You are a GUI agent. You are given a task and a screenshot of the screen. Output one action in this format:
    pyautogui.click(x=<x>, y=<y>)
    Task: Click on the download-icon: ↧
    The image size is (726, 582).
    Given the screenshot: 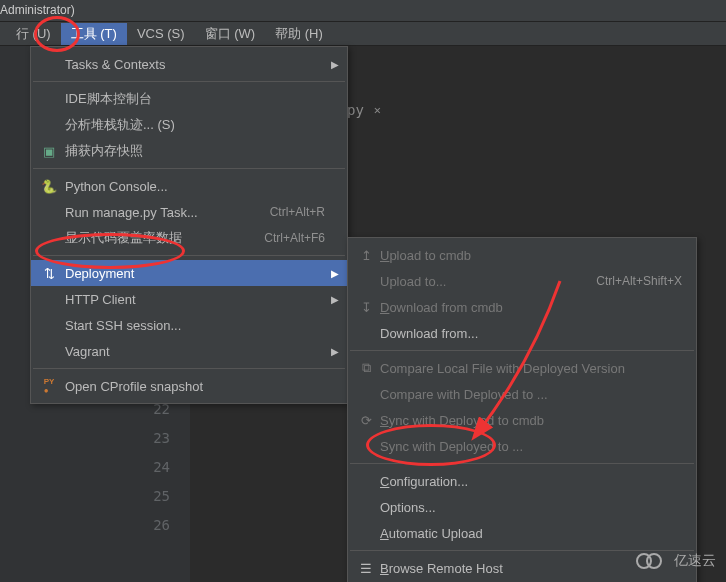 What is the action you would take?
    pyautogui.click(x=366, y=308)
    